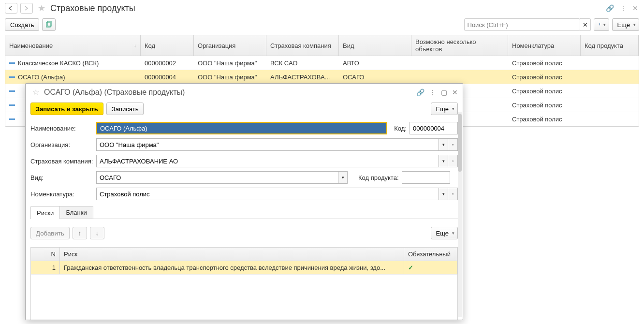 This screenshot has width=644, height=324. What do you see at coordinates (230, 45) in the screenshot?
I see `col-org: Организация` at bounding box center [230, 45].